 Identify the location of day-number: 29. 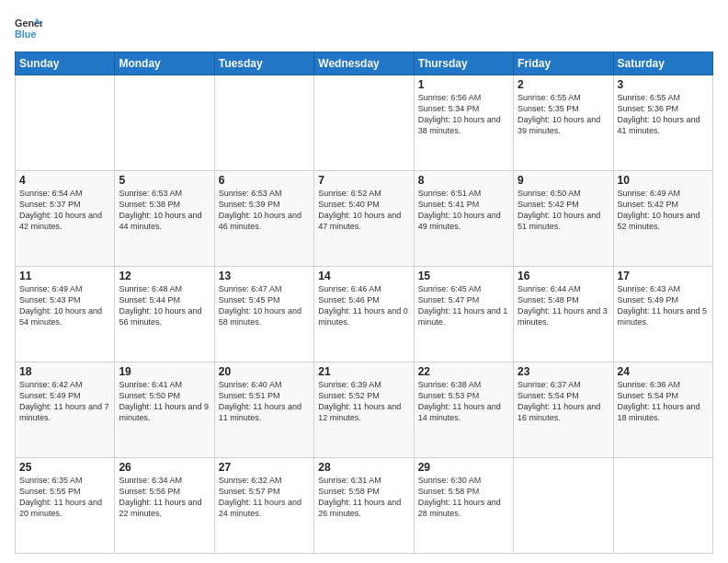
(463, 467).